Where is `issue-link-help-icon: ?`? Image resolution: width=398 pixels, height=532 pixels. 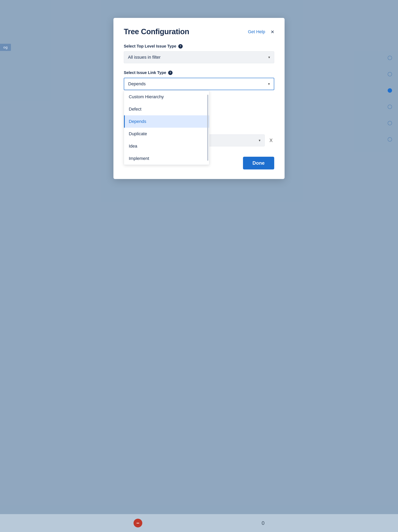 issue-link-help-icon: ? is located at coordinates (170, 73).